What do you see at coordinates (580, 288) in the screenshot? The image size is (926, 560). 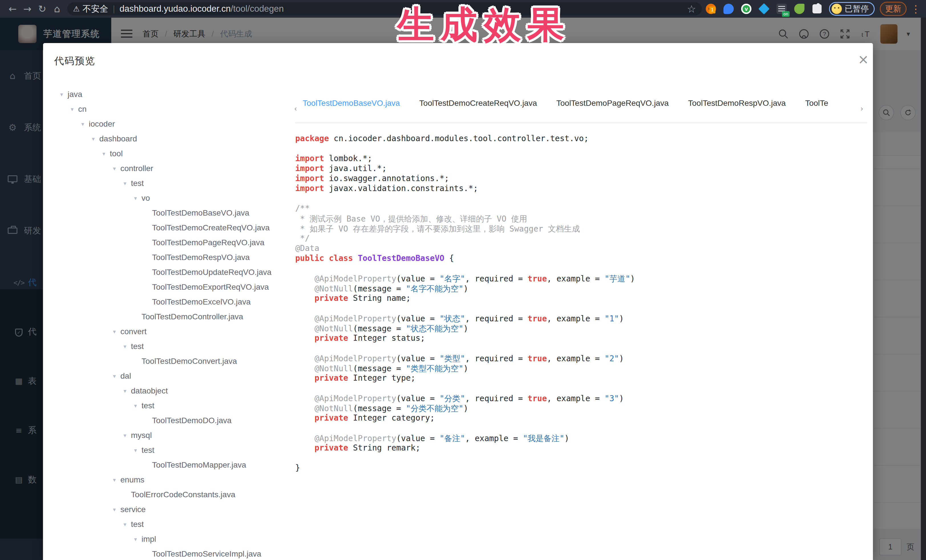 I see `code-line: @NotNull(message = "名字不能为空")` at bounding box center [580, 288].